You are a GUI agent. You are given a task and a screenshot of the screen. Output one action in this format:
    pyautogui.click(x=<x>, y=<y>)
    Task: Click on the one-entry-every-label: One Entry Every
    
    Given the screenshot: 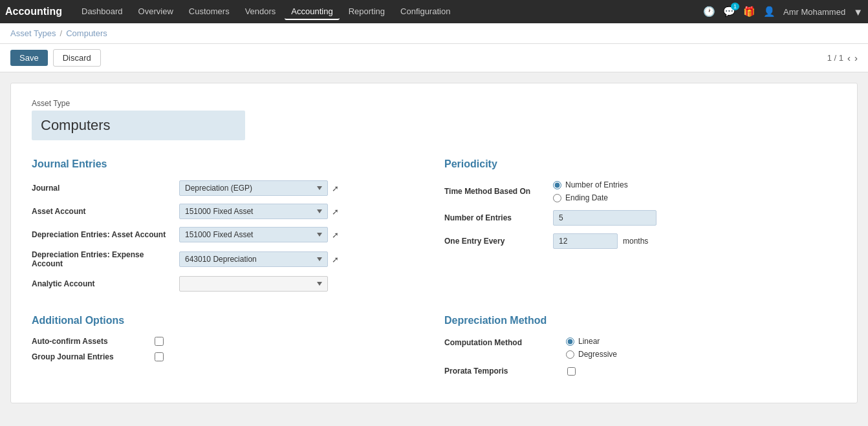 What is the action you would take?
    pyautogui.click(x=496, y=241)
    